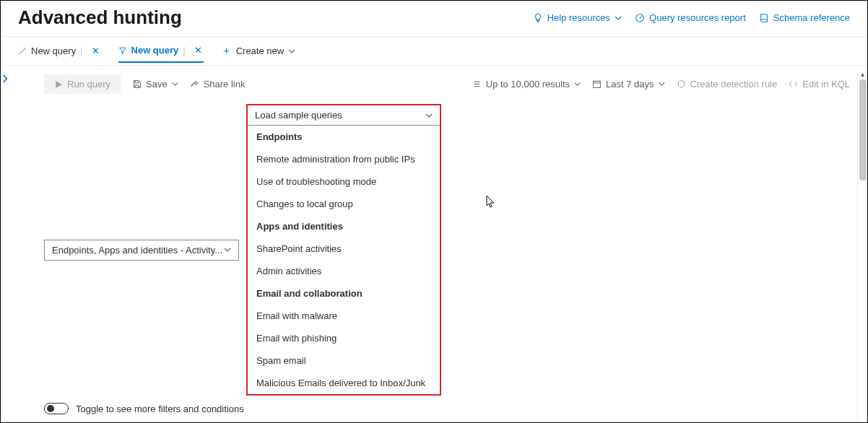 The image size is (868, 423). What do you see at coordinates (819, 84) in the screenshot?
I see `edit-kql-button: Edit in KQL` at bounding box center [819, 84].